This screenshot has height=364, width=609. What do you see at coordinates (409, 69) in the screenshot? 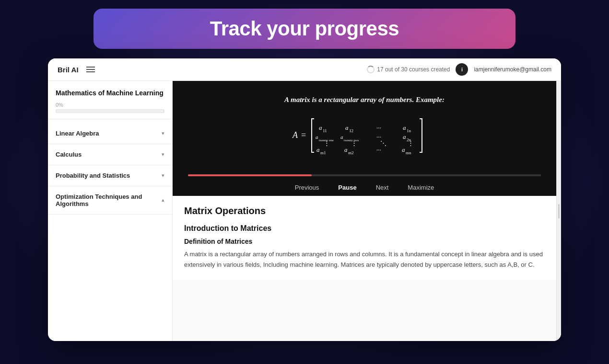
I see `courses-count: 17 out of 30 courses created` at bounding box center [409, 69].